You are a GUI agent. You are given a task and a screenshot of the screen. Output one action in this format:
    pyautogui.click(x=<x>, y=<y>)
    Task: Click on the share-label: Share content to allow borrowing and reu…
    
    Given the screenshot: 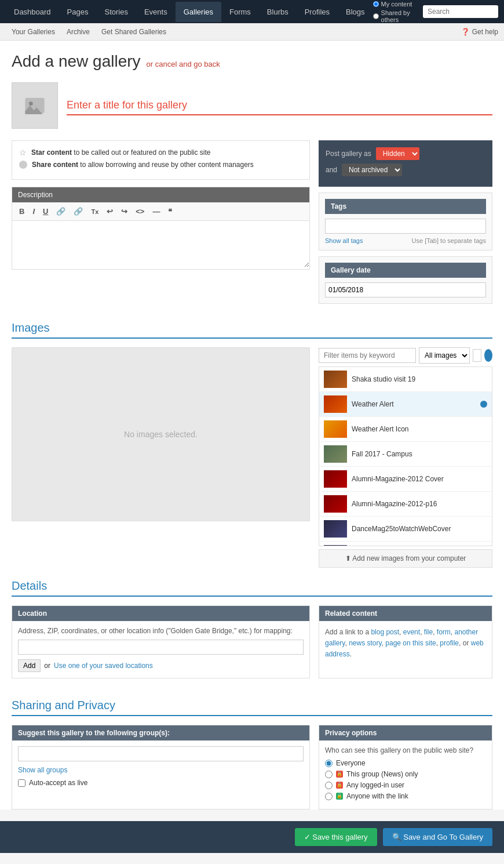 What is the action you would take?
    pyautogui.click(x=143, y=165)
    